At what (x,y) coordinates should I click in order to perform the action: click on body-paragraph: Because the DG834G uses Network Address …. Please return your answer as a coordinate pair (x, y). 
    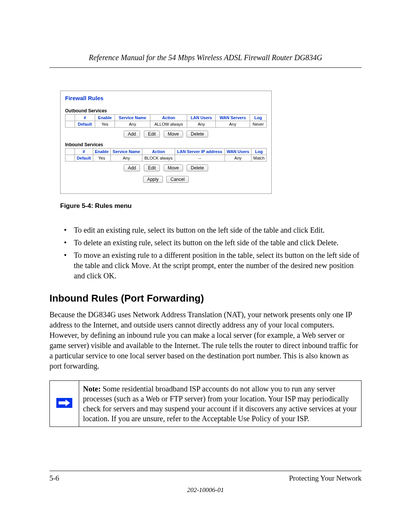
    Looking at the image, I should click on (206, 340).